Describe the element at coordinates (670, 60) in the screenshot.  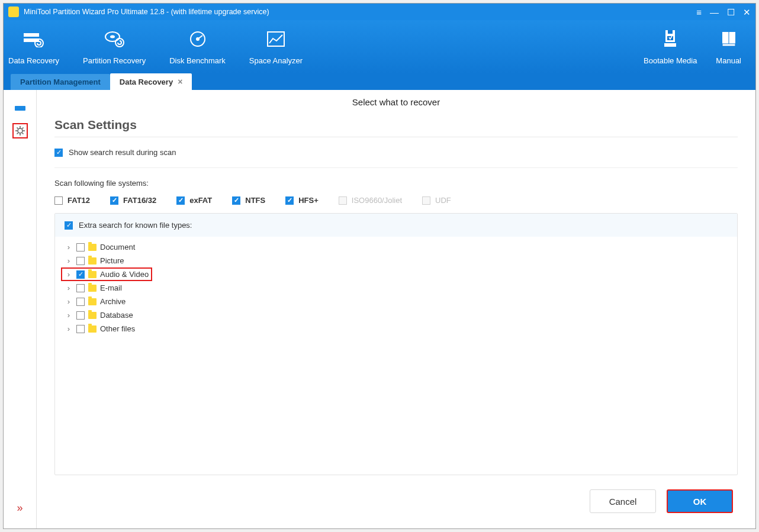
I see `toolbar-label: Bootable Media` at that location.